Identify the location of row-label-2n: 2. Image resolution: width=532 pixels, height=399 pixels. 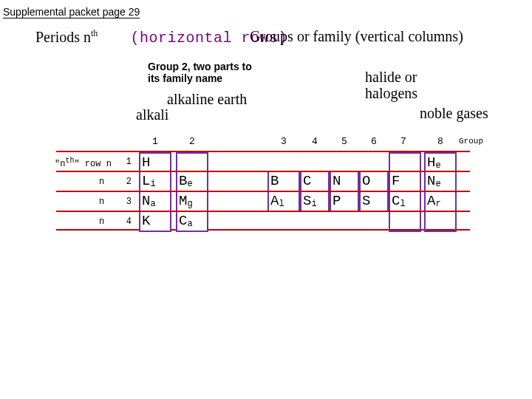
(126, 182).